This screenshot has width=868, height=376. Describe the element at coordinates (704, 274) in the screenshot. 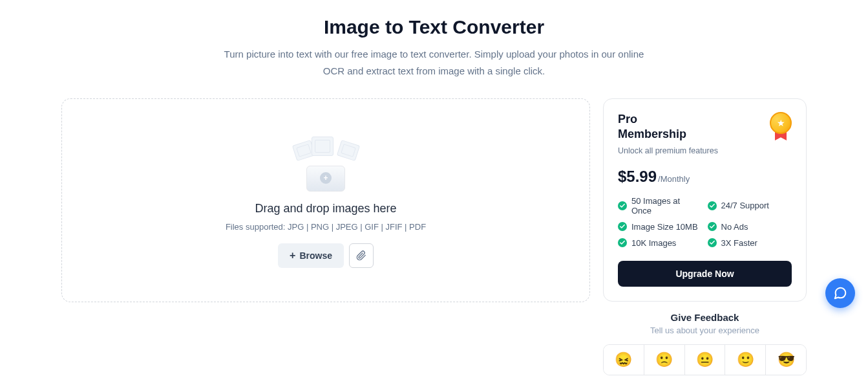

I see `upgrade-button: Upgrade Now` at that location.